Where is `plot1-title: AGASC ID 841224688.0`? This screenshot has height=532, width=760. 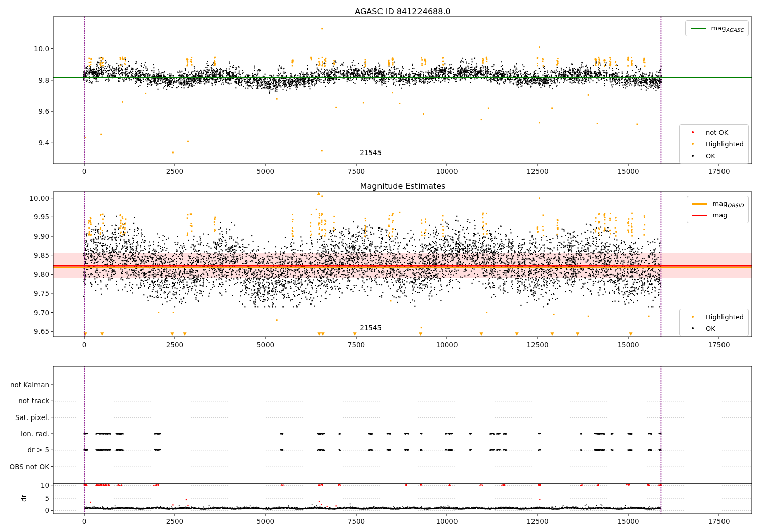
plot1-title: AGASC ID 841224688.0 is located at coordinates (402, 11).